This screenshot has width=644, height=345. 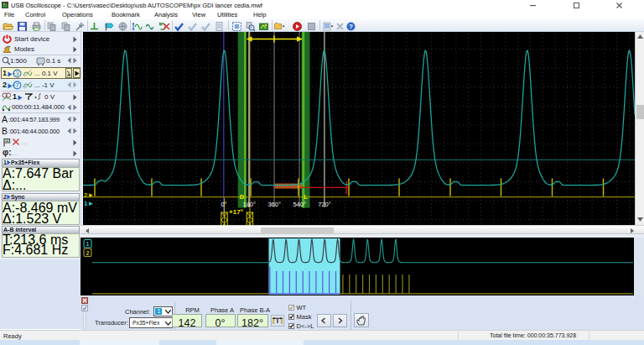 I want to click on svg-text: 0°, so click(x=223, y=205).